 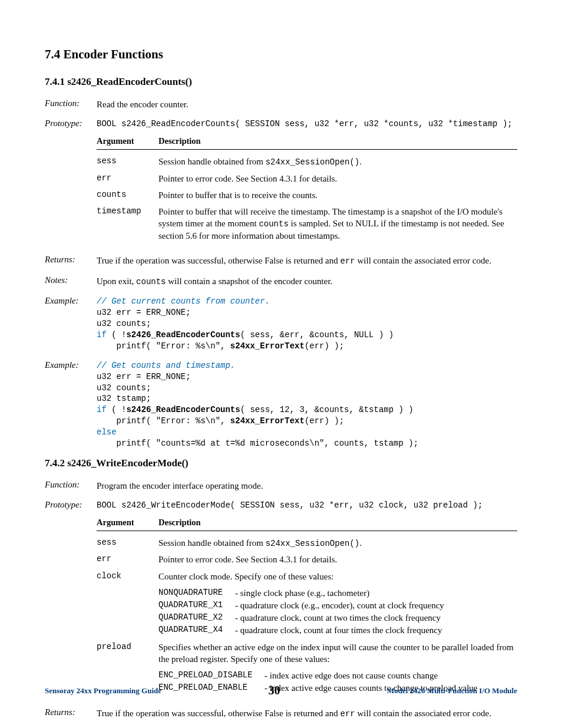 What do you see at coordinates (338, 523) in the screenshot?
I see `arg-header-desc-2: Description` at bounding box center [338, 523].